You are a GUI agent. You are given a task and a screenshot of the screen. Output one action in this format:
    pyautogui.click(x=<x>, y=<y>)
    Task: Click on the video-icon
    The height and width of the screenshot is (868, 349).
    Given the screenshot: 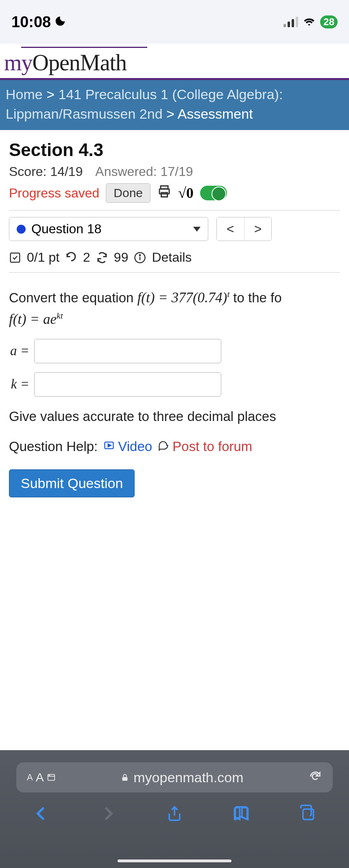 What is the action you would take?
    pyautogui.click(x=109, y=447)
    